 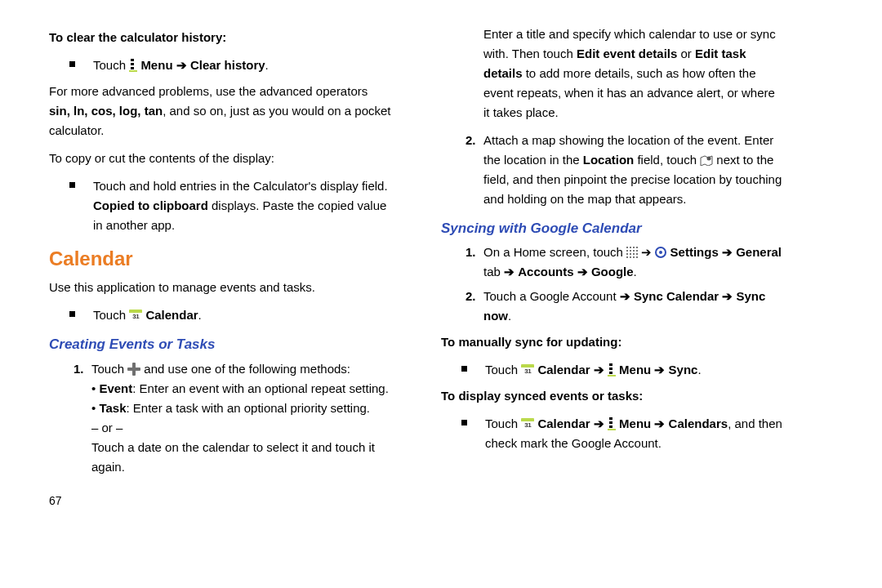 I want to click on step-body: On a Home screen, touch ➔ Settings ➔ Gen…, so click(x=634, y=262).